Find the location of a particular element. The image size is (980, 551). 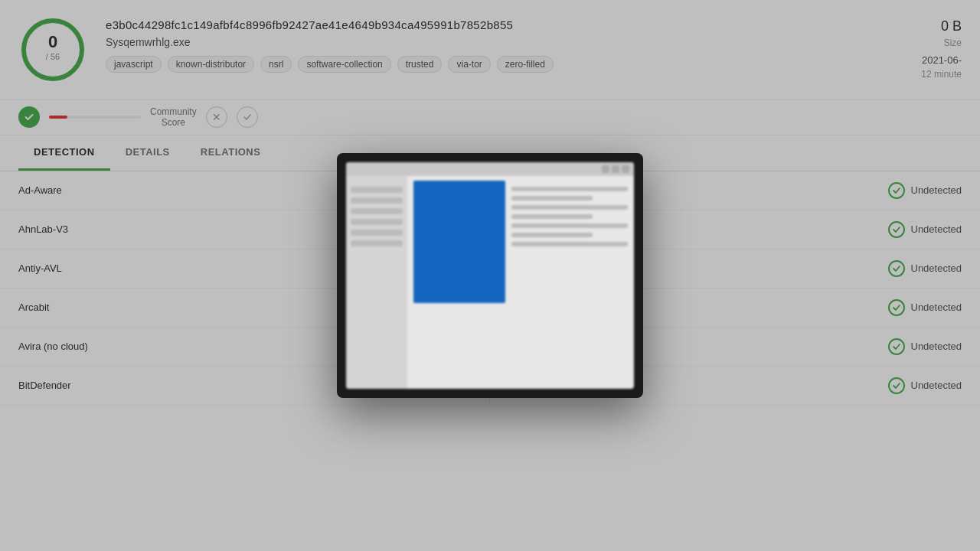

popup-sidebar is located at coordinates (377, 276).